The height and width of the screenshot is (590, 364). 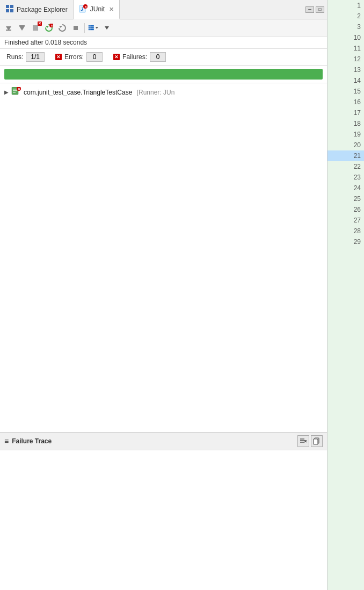 I want to click on progress-container, so click(x=163, y=74).